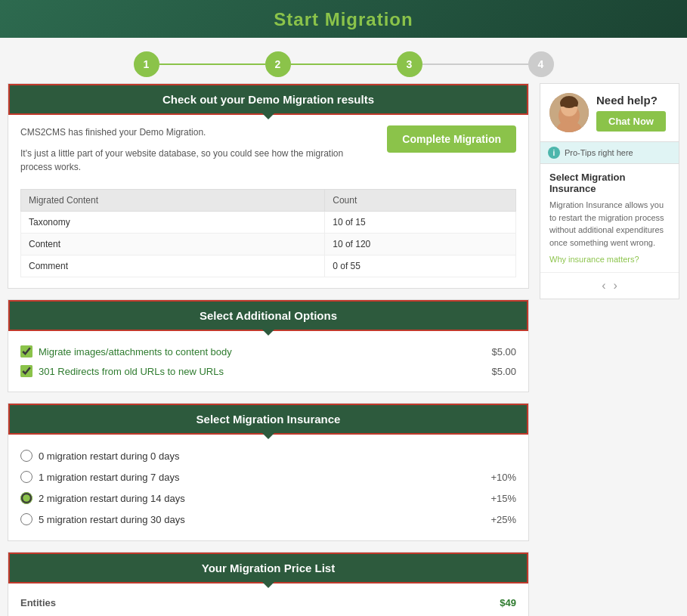 The height and width of the screenshot is (616, 687). What do you see at coordinates (609, 113) in the screenshot?
I see `sidebar-avatar-row: Need help? Chat Now` at bounding box center [609, 113].